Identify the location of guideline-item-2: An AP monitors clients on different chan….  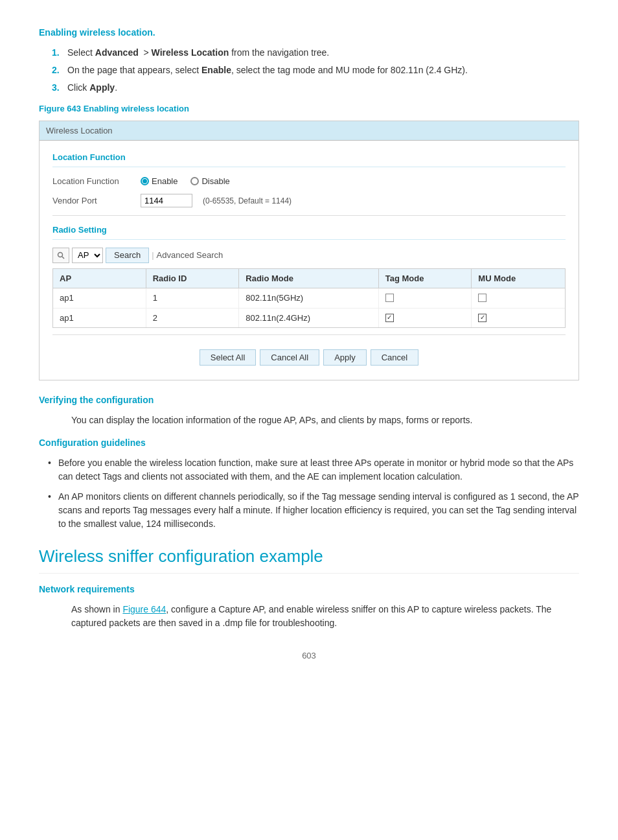
(319, 511).